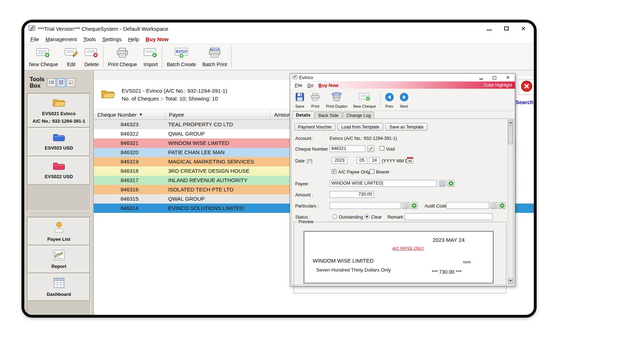 The width and height of the screenshot is (644, 337). I want to click on dialog-title: Evinco, so click(306, 77).